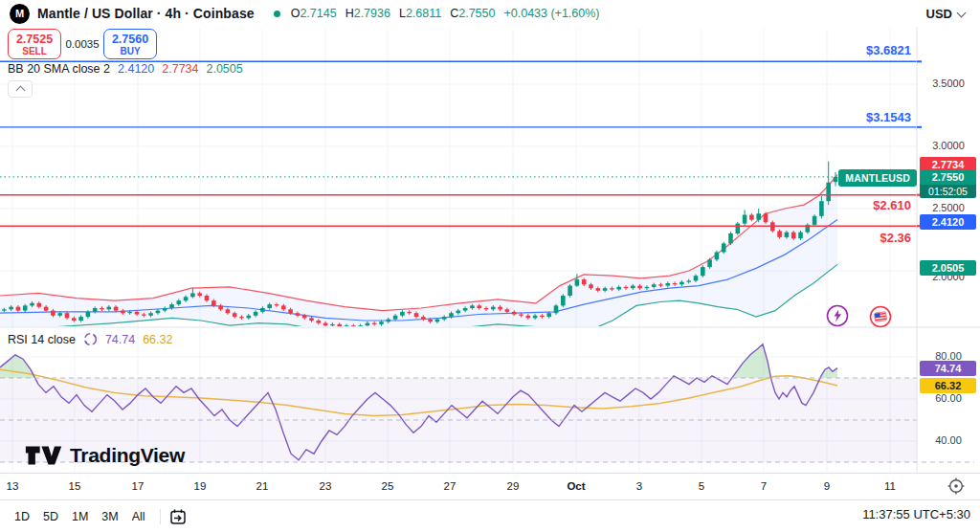 The image size is (980, 532). Describe the element at coordinates (22, 517) in the screenshot. I see `range-1d: 1D` at that location.